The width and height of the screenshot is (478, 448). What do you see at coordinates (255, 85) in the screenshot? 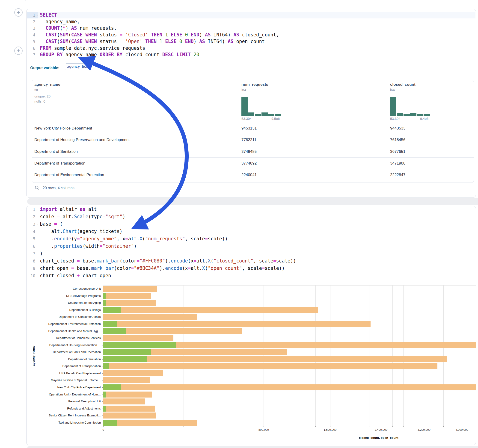
I see `column-name: num_requests` at bounding box center [255, 85].